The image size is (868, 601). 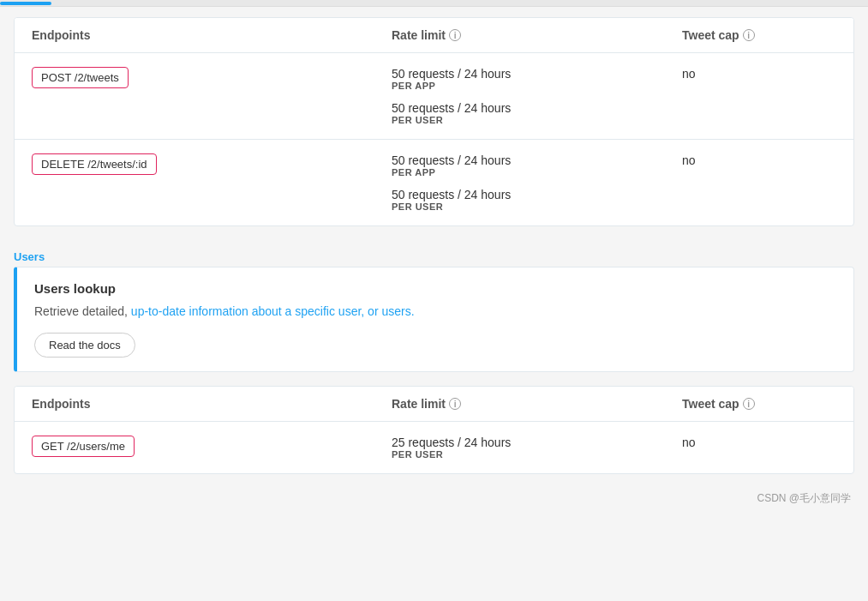 What do you see at coordinates (434, 501) in the screenshot?
I see `watermark: CSDN @毛小意同学` at bounding box center [434, 501].